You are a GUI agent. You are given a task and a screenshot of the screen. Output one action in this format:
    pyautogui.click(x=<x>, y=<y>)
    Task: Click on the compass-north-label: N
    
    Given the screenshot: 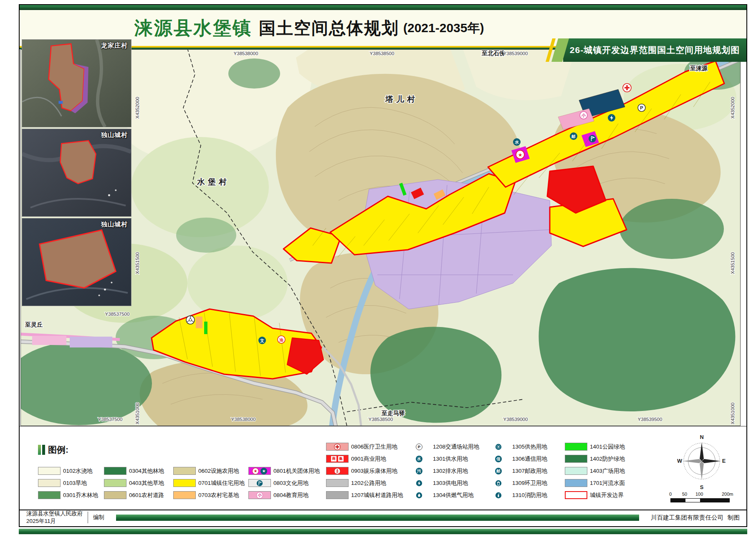 What is the action you would take?
    pyautogui.click(x=701, y=437)
    